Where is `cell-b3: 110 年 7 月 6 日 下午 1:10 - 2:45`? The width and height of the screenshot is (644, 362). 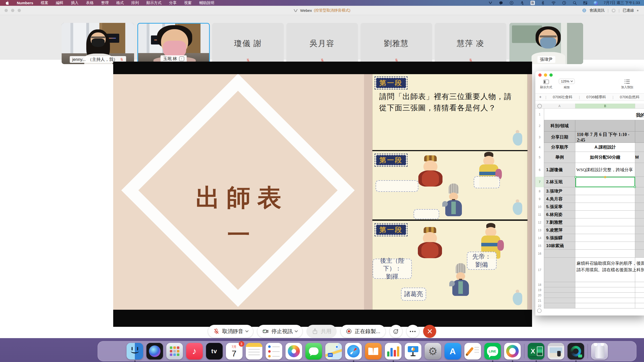
cell-b3: 110 年 7 月 6 日 下午 1:10 - 2:45 is located at coordinates (605, 137).